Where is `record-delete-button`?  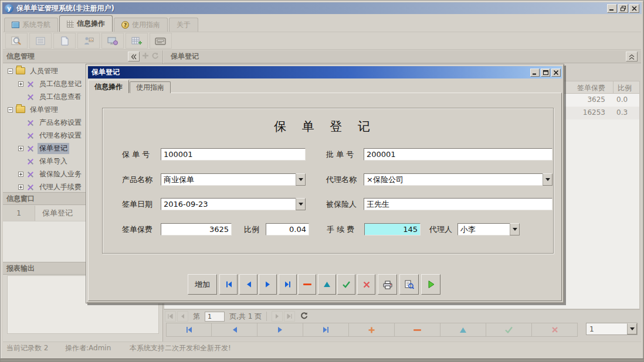 record-delete-button is located at coordinates (418, 330).